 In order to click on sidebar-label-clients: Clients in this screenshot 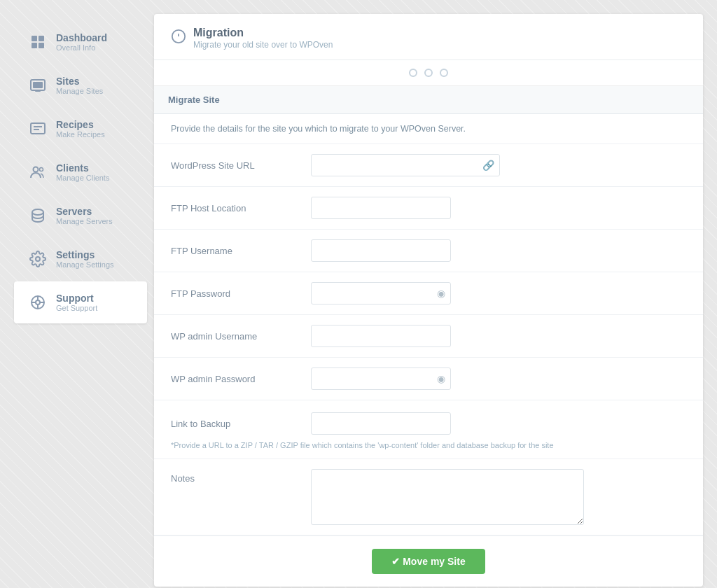, I will do `click(83, 168)`.